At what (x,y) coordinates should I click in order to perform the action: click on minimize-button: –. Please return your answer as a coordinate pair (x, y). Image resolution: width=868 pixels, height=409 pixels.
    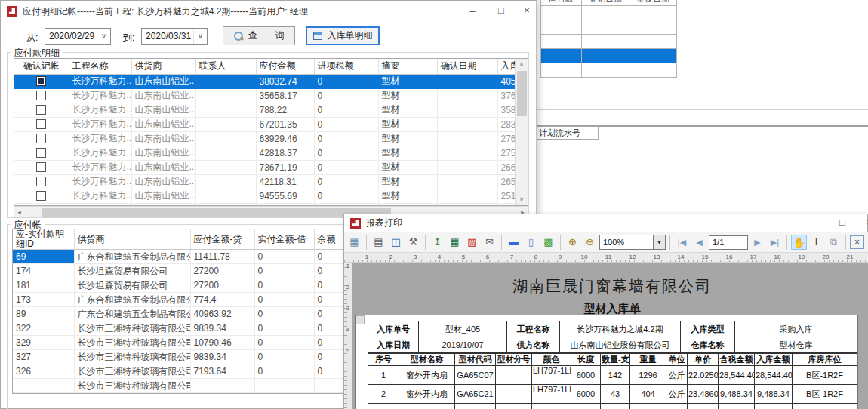
    Looking at the image, I should click on (472, 11).